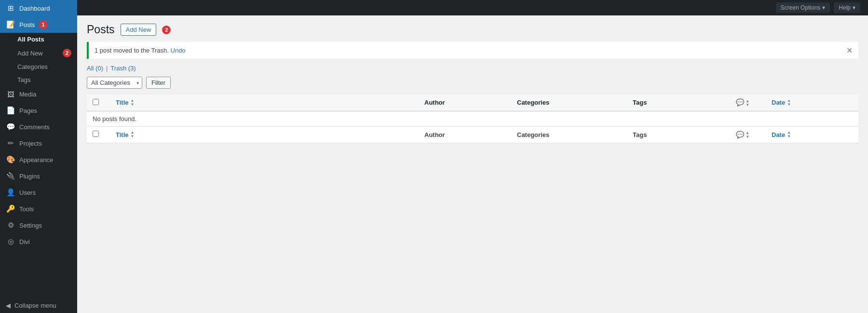  What do you see at coordinates (39, 127) in the screenshot?
I see `sidebar-item-comments: 💬 Comments` at bounding box center [39, 127].